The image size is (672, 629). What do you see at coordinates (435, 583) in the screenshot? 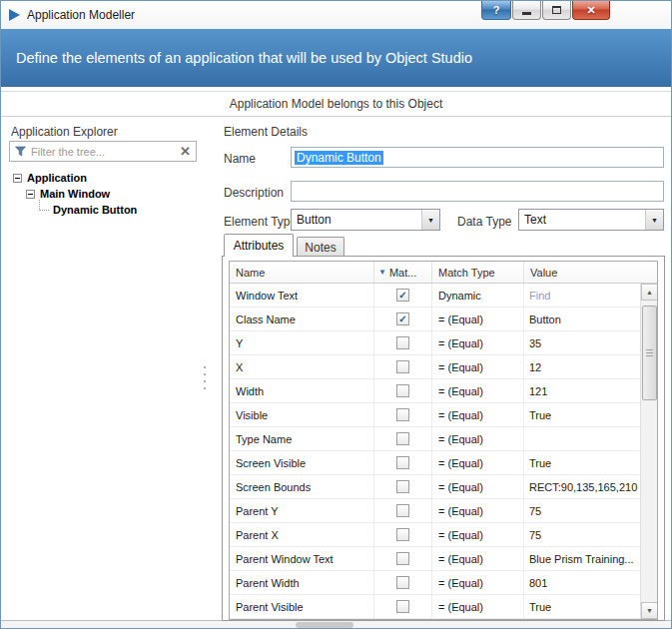
I see `table-row: Parent Width= (Equal)801` at bounding box center [435, 583].